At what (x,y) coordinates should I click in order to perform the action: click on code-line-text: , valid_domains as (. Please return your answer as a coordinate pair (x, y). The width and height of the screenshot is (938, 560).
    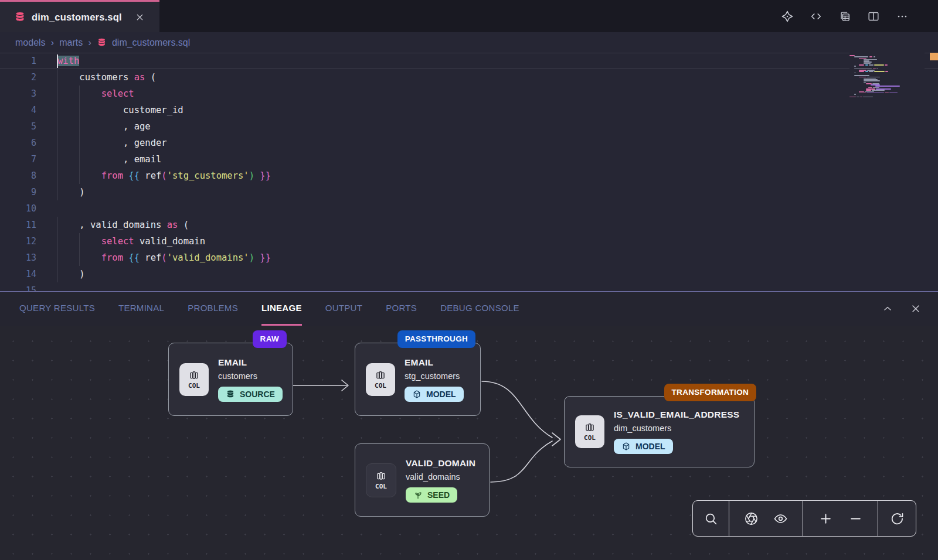
    Looking at the image, I should click on (496, 225).